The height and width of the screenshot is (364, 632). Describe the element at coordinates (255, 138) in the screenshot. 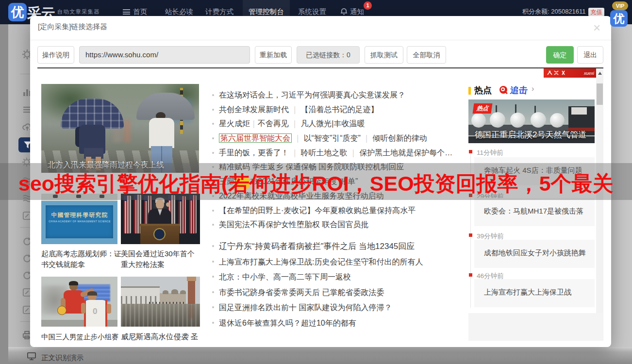

I see `selected-link-box: 第六届世界智能大会` at that location.